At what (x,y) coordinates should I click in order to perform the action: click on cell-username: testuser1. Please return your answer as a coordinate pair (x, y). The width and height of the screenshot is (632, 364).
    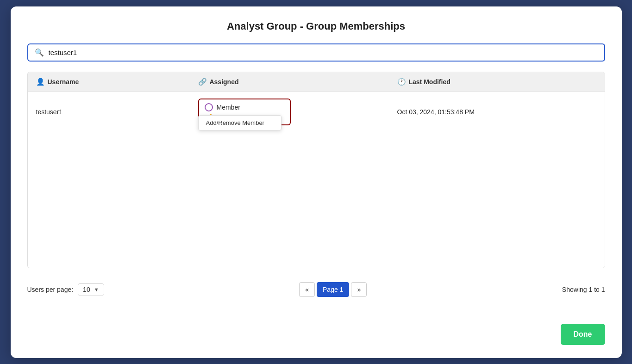
    Looking at the image, I should click on (117, 112).